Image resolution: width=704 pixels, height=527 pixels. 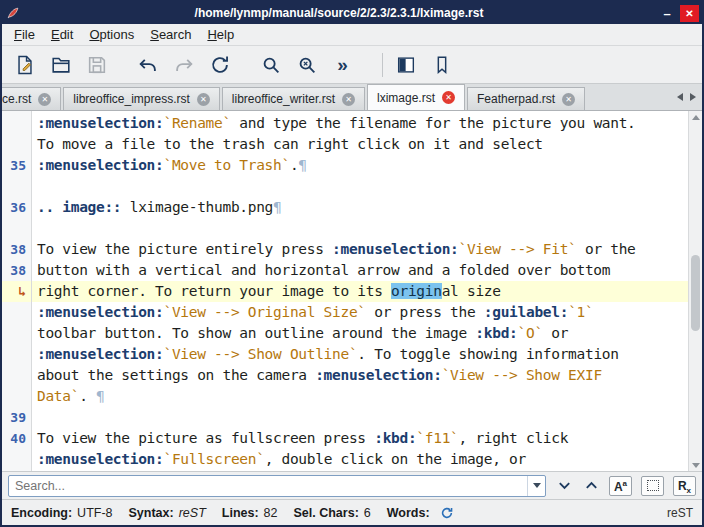 What do you see at coordinates (360, 144) in the screenshot?
I see `editor-line: To move a file to the trash can right cl…` at bounding box center [360, 144].